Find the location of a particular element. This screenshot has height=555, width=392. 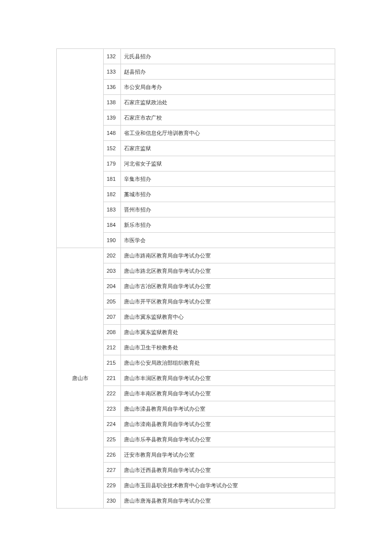

code-cell: 190 is located at coordinates (113, 240).